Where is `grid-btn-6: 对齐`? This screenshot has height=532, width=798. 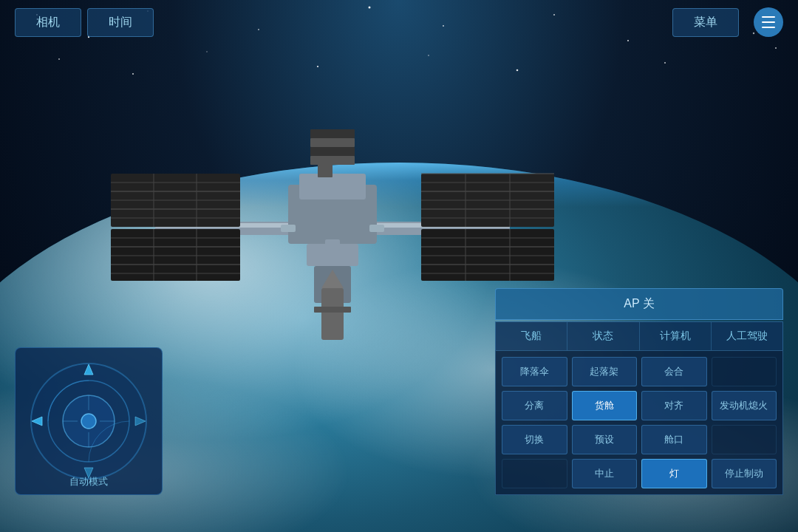 grid-btn-6: 对齐 is located at coordinates (674, 406).